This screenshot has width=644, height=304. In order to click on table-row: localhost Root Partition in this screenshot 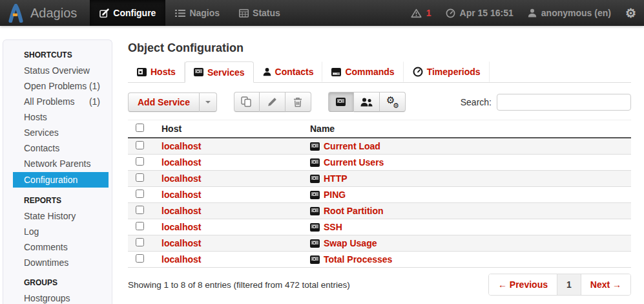, I will do `click(380, 211)`.